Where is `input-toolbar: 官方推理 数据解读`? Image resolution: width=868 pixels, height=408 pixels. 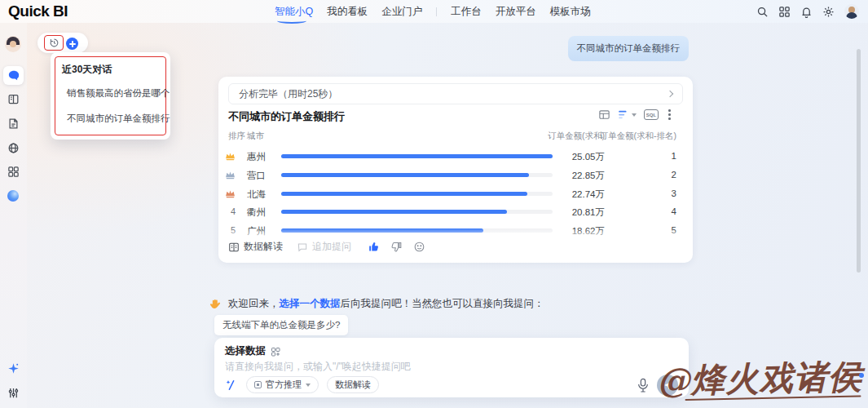
input-toolbar: 官方推理 数据解读 is located at coordinates (302, 385).